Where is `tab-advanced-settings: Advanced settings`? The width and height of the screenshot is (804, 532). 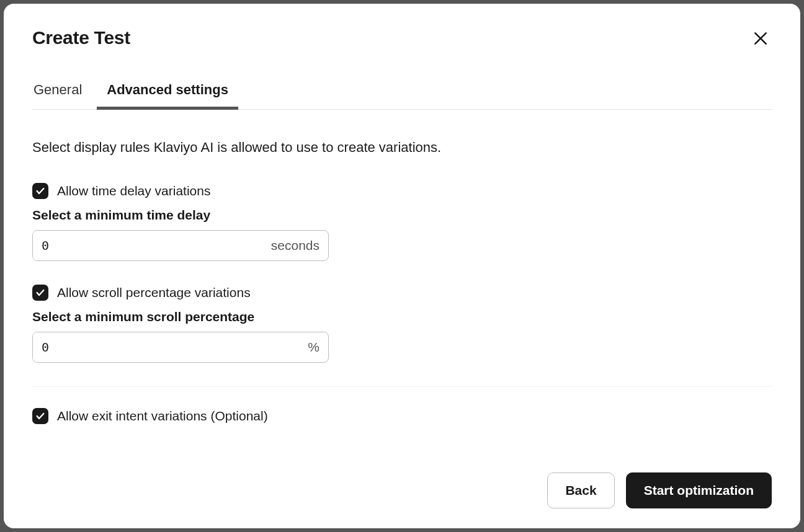
tab-advanced-settings: Advanced settings is located at coordinates (168, 92).